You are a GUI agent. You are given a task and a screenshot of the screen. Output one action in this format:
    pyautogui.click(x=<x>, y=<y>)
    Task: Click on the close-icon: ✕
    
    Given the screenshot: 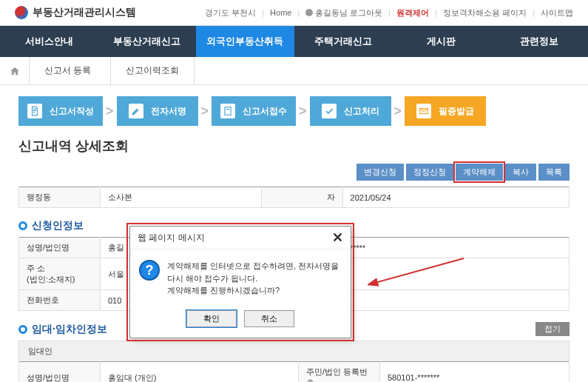 What is the action you would take?
    pyautogui.click(x=337, y=238)
    